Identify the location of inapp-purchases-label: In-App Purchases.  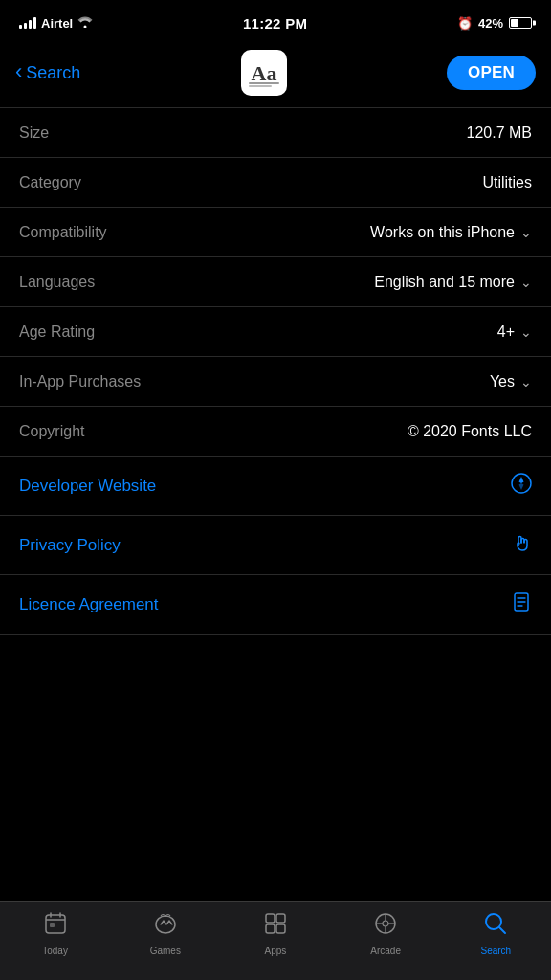
(80, 382).